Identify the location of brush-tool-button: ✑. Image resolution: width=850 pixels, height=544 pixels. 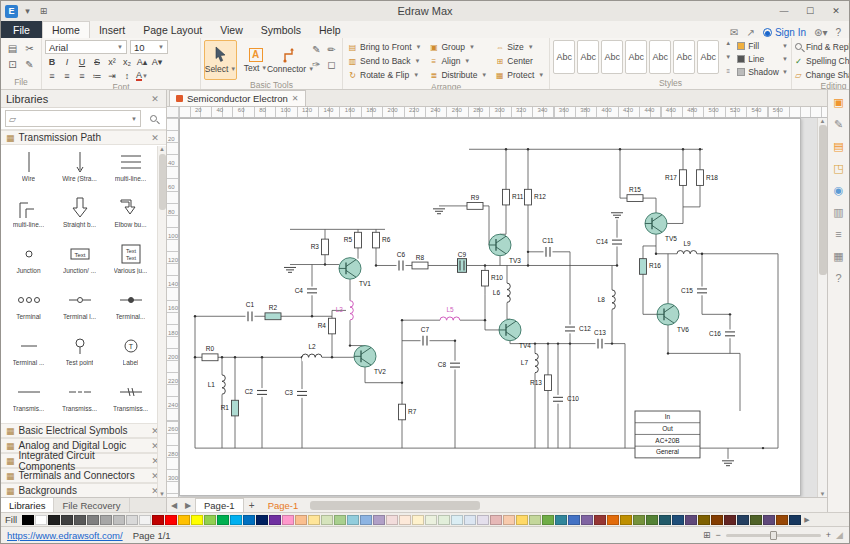
(316, 64).